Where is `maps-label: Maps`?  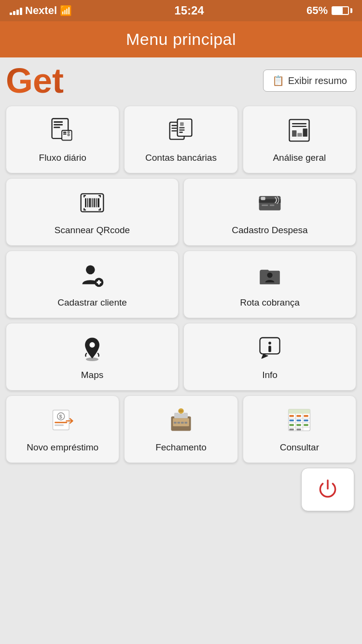
maps-label: Maps is located at coordinates (92, 376).